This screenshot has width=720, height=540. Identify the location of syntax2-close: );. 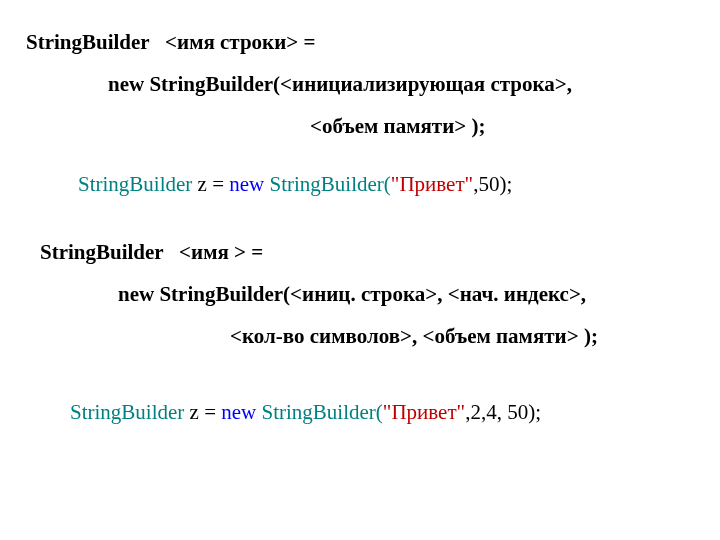
(591, 336).